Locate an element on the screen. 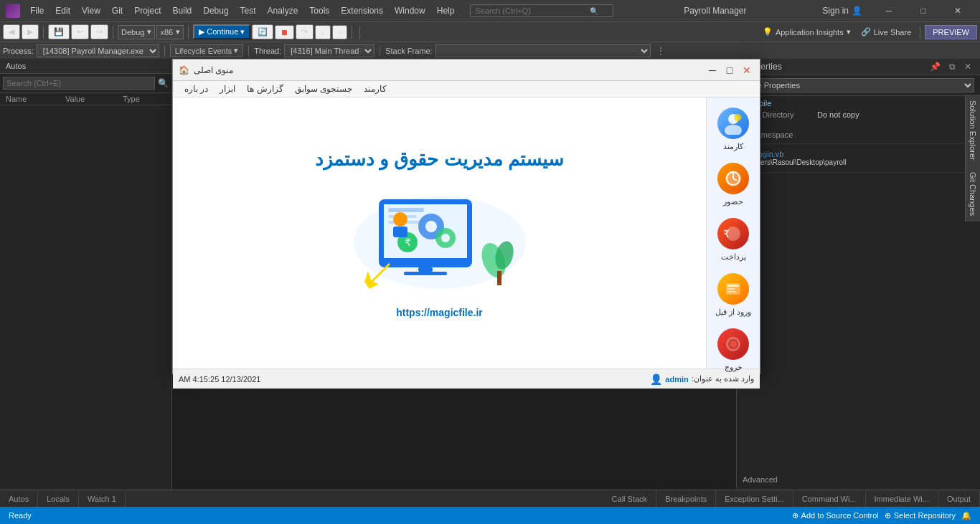 The width and height of the screenshot is (980, 524). app-status-bar: AM 4:15:25 12/13/2021 وارد شده به عنوان:… is located at coordinates (466, 378).